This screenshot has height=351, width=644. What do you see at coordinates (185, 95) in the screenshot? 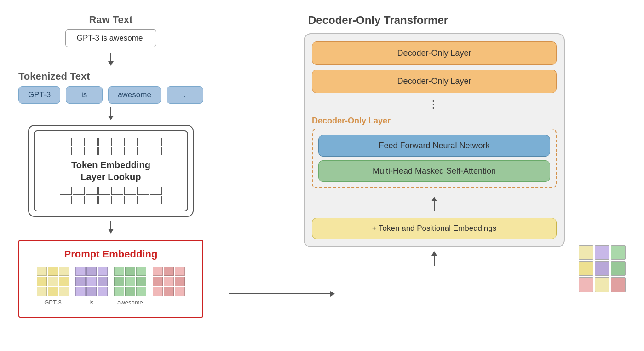
I see `token-period: .` at bounding box center [185, 95].